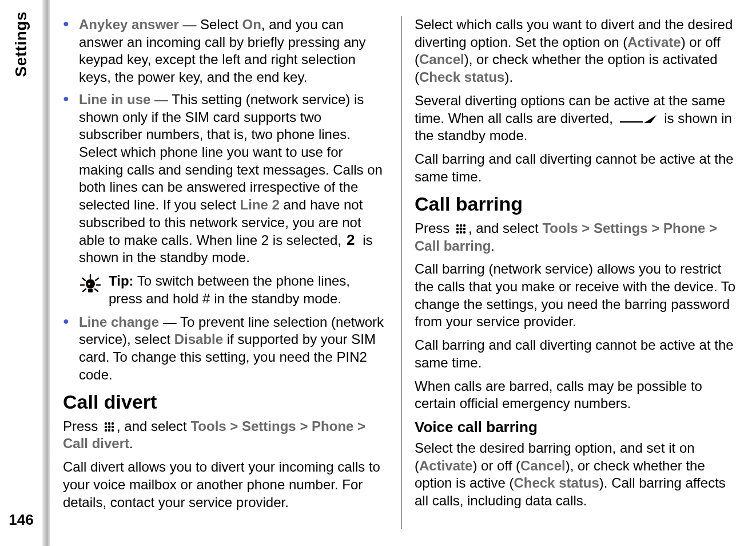  I want to click on page-number: 146, so click(21, 520).